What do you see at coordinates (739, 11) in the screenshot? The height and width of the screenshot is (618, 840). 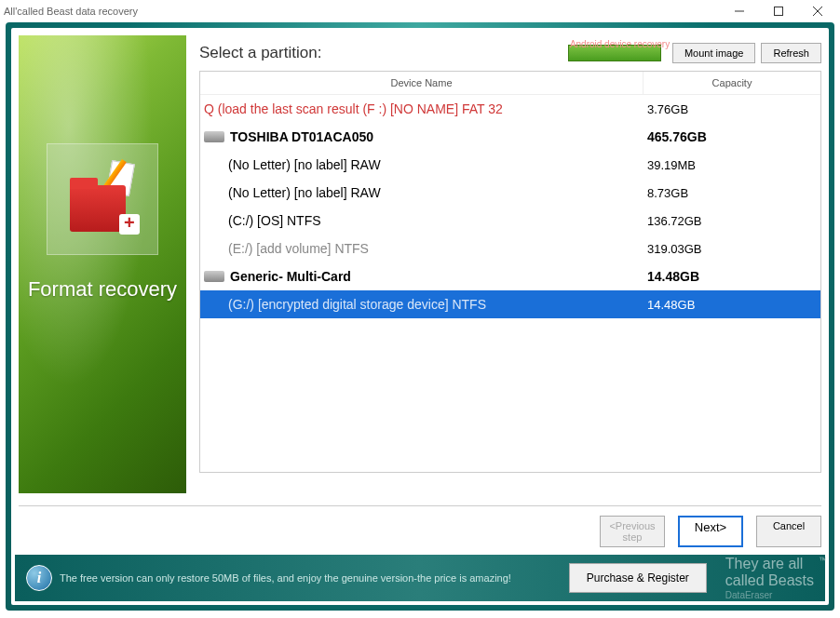 I see `minimize-button` at bounding box center [739, 11].